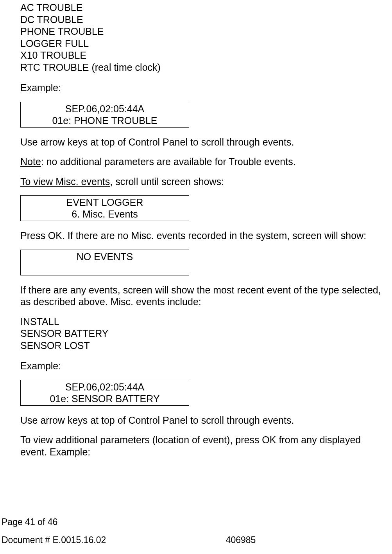 The height and width of the screenshot is (554, 392). I want to click on paragraph-additional-params: To view additional parameters (location …, so click(205, 446).